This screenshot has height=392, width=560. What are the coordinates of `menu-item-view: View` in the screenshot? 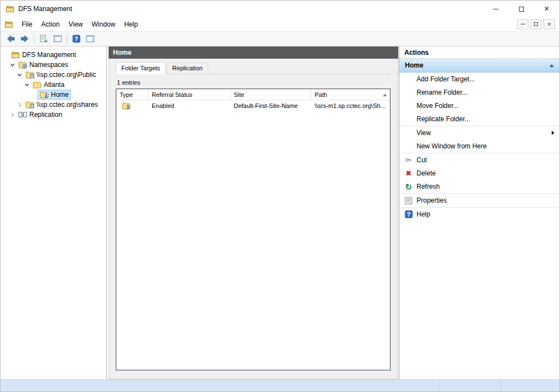 It's located at (76, 24).